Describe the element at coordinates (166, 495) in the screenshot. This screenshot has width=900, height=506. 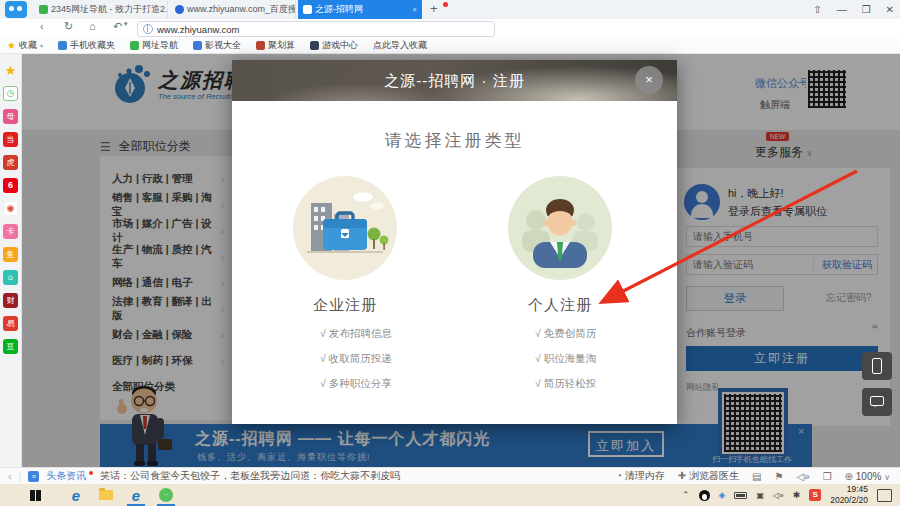
I see `wechat-icon: ··` at that location.